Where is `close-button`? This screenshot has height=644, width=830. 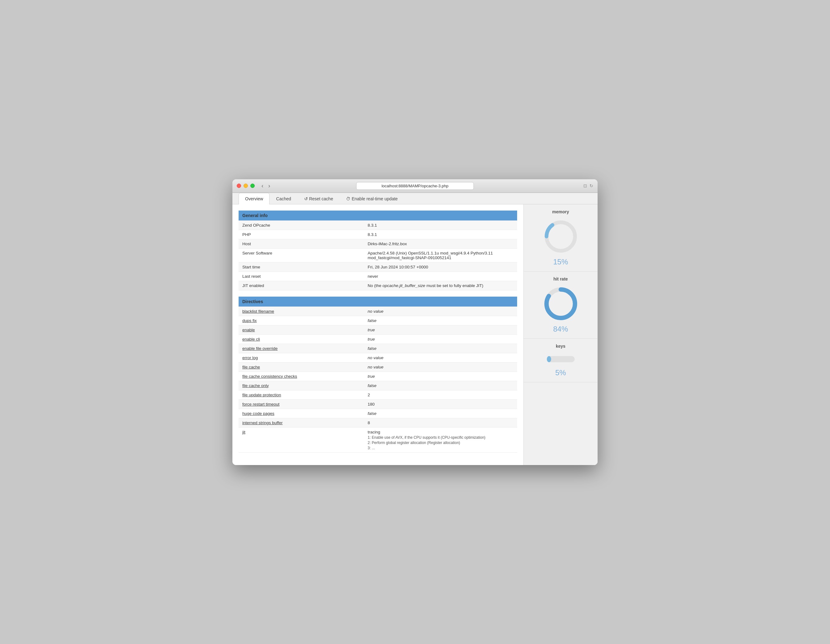 close-button is located at coordinates (239, 186).